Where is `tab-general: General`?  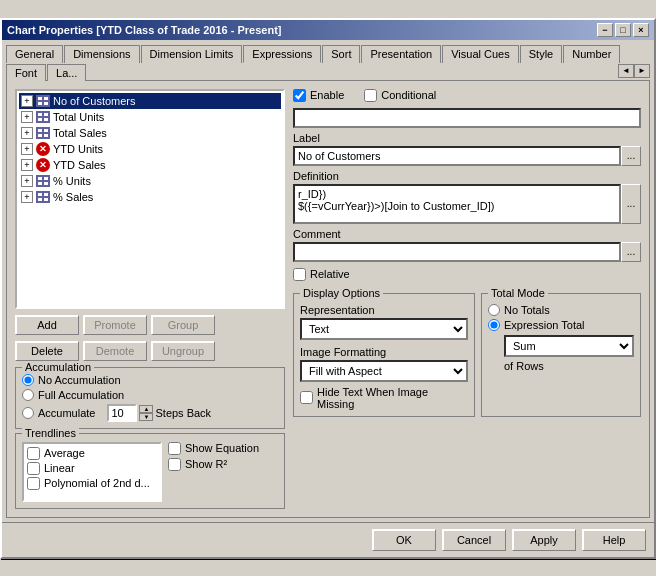
tab-general: General is located at coordinates (34, 54).